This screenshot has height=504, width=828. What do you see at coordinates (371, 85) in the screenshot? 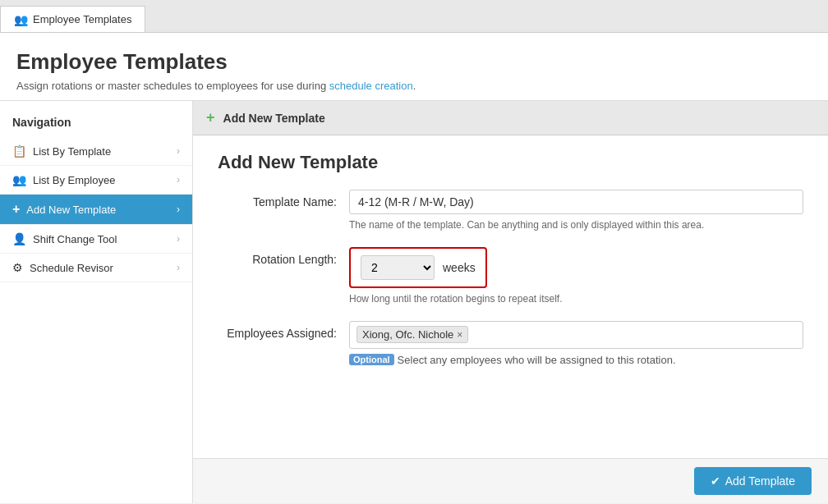
I see `subtitle-link: schedule creation` at bounding box center [371, 85].